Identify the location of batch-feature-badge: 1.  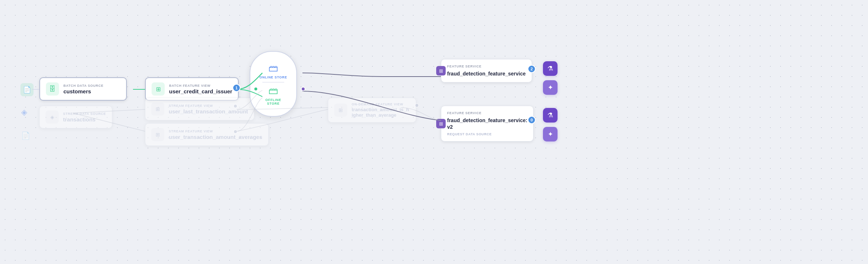
(236, 88).